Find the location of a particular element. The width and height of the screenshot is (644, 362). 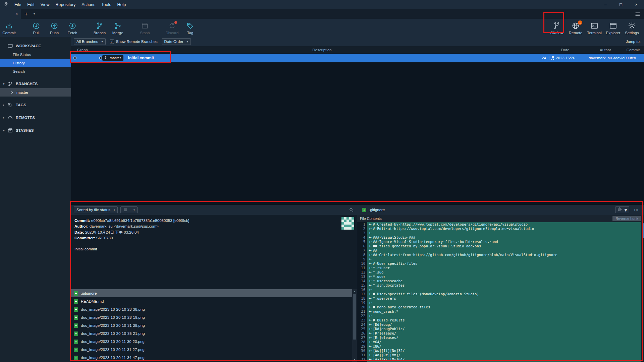

file-contents-tab: File Contents is located at coordinates (371, 219).